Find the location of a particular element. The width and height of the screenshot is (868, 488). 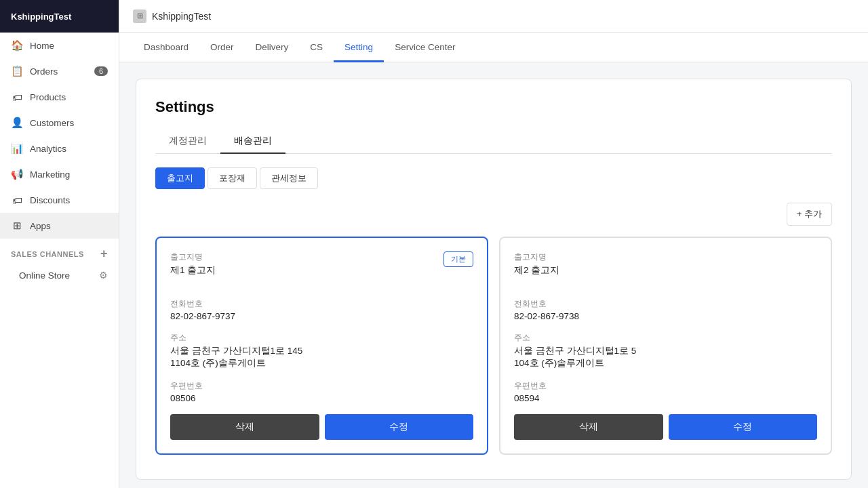

sidebar-item-label: Apps is located at coordinates (41, 226).